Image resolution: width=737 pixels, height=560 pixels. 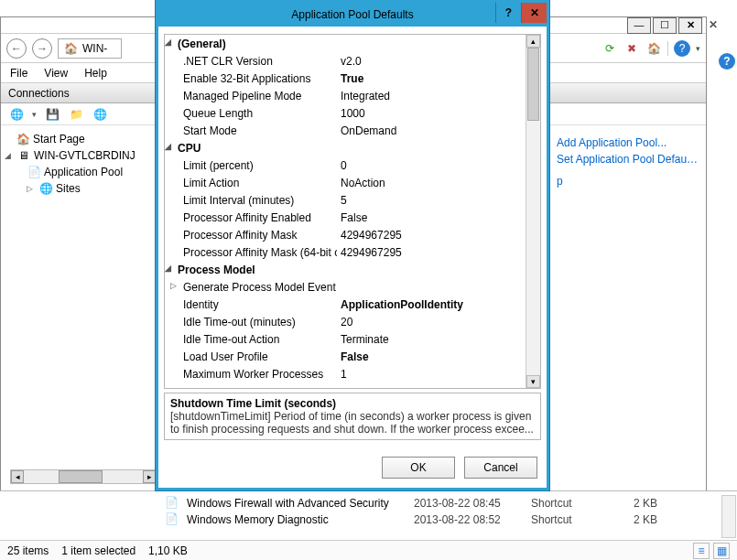 I want to click on cancel-button: Cancel, so click(x=501, y=468).